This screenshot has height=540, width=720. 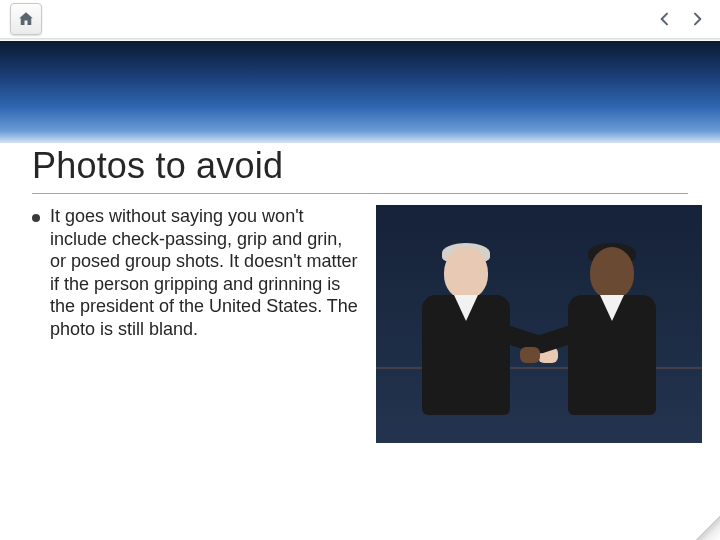 What do you see at coordinates (466, 329) in the screenshot?
I see `photo-person-left` at bounding box center [466, 329].